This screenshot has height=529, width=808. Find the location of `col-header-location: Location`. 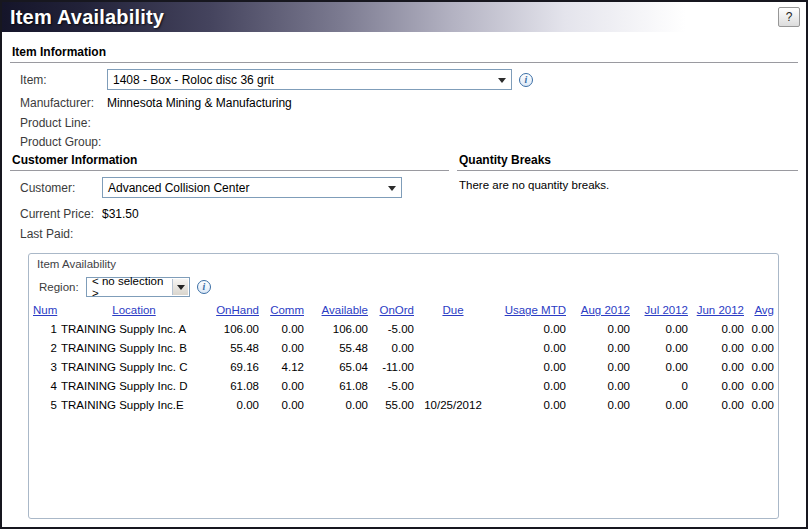

col-header-location: Location is located at coordinates (134, 310).